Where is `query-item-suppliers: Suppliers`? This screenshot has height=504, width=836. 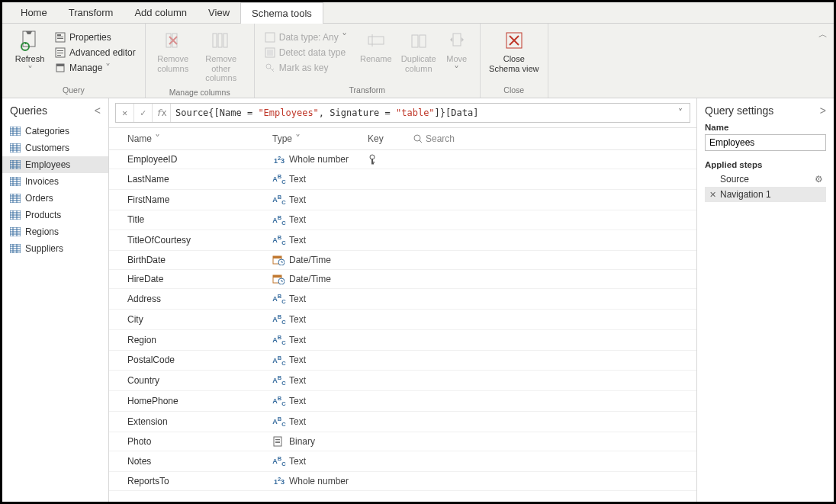 query-item-suppliers: Suppliers is located at coordinates (55, 249).